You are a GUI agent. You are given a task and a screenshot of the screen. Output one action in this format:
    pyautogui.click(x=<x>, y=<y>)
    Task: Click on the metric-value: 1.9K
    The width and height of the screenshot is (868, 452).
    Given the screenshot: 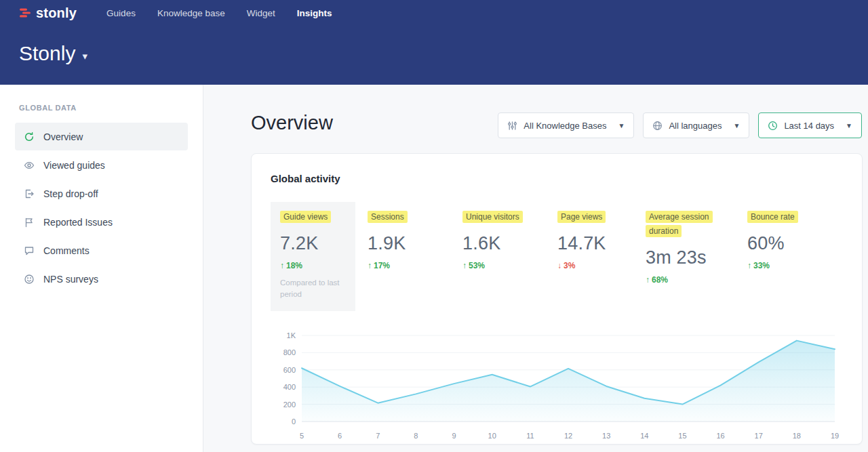 What is the action you would take?
    pyautogui.click(x=415, y=244)
    